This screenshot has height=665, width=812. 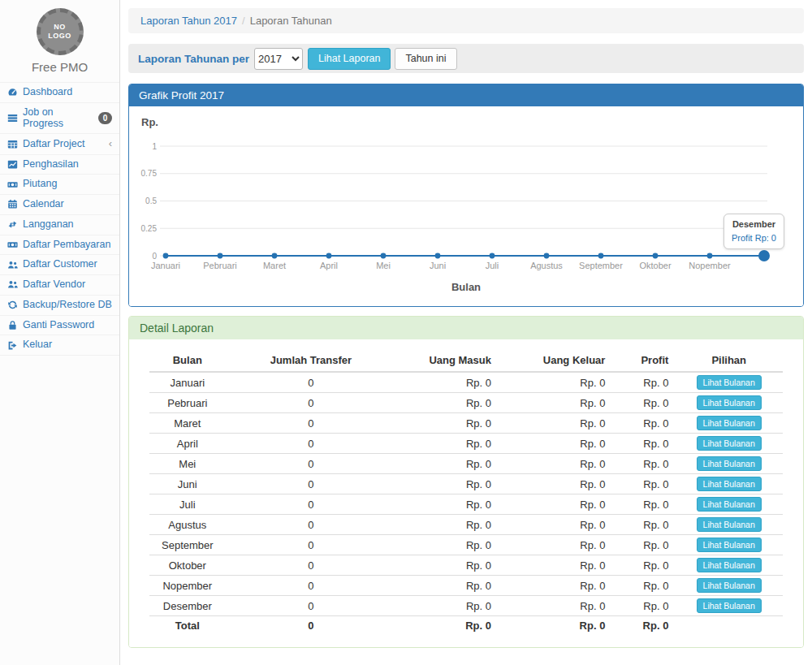 What do you see at coordinates (425, 58) in the screenshot?
I see `tahun-ini-button: Tahun ini` at bounding box center [425, 58].